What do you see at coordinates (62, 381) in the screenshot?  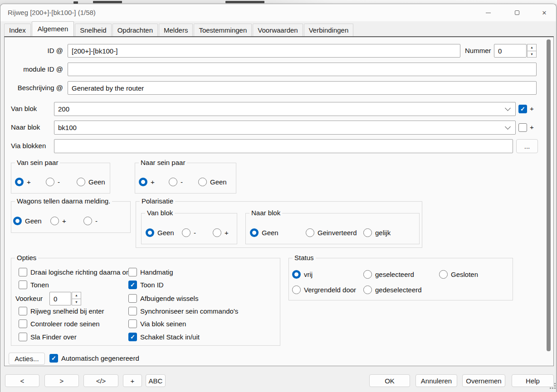 I see `nav-next-button: >` at bounding box center [62, 381].